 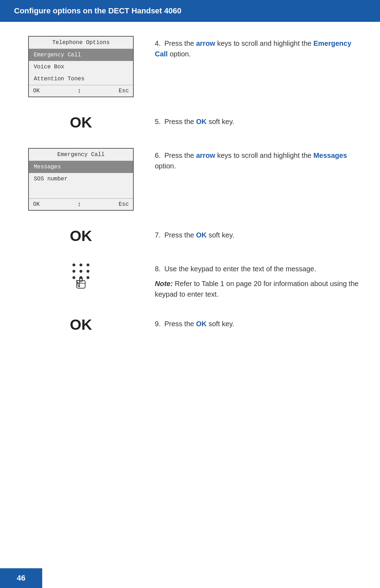 I want to click on phone-screen-2: Emergency Call Messages SOS number OK ↕ …, so click(x=81, y=179).